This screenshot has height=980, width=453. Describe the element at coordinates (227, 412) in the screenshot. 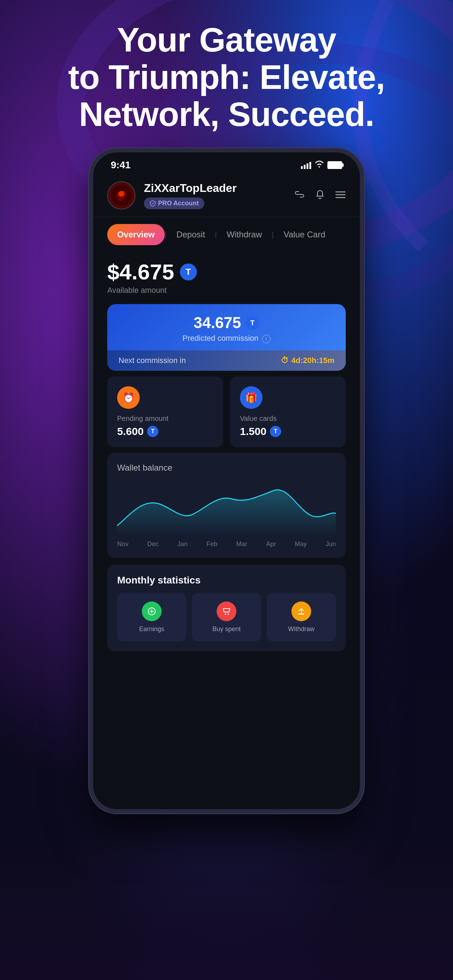

I see `stats-row: ⏰ Pending amount 5.600 T 🎁 Value cards 1…` at that location.